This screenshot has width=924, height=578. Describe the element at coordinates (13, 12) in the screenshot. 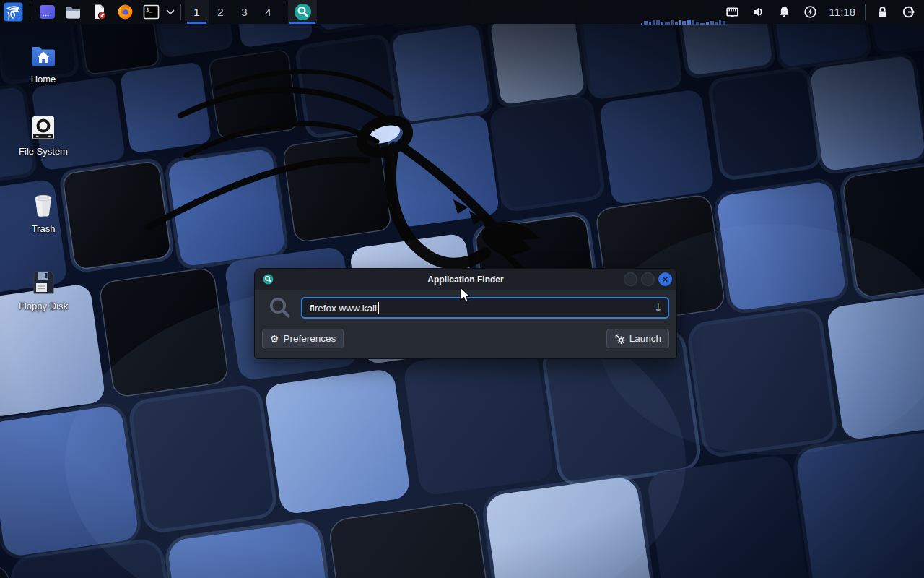

I see `kali-logo-icon` at that location.